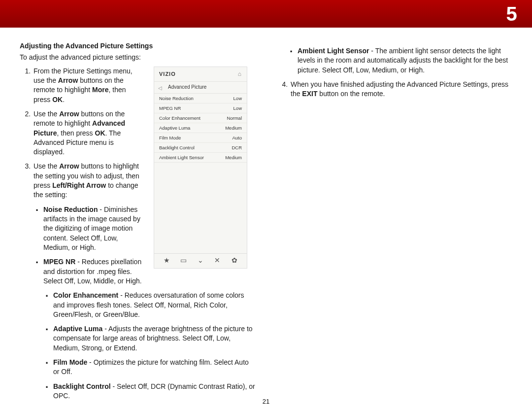 The height and width of the screenshot is (411, 532). What do you see at coordinates (234, 260) in the screenshot?
I see `footer-gear-icon: ✿` at bounding box center [234, 260].